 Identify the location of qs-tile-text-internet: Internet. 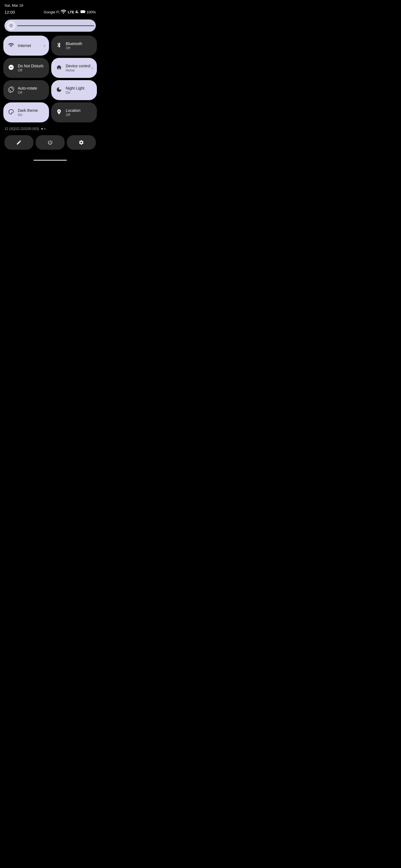
(24, 46).